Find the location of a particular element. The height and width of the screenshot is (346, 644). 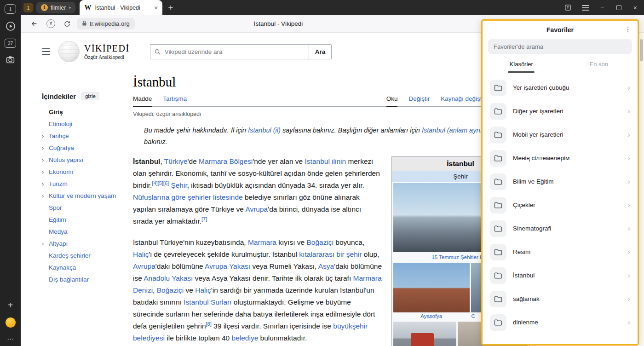

yandex-y-icon: Y is located at coordinates (51, 24).